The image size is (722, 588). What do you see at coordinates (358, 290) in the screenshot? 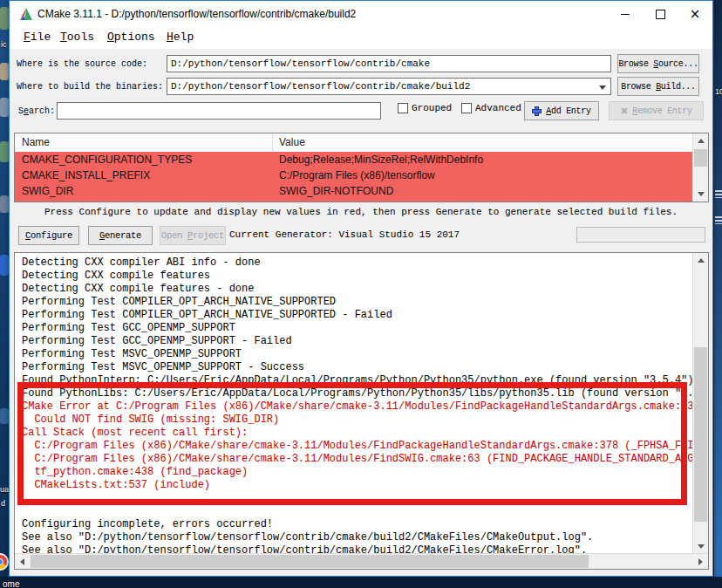
I see `log-line: Detecting CXX compile features - done` at bounding box center [358, 290].